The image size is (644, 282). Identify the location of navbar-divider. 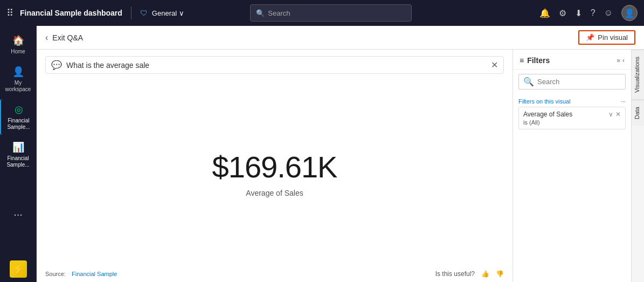
(131, 13).